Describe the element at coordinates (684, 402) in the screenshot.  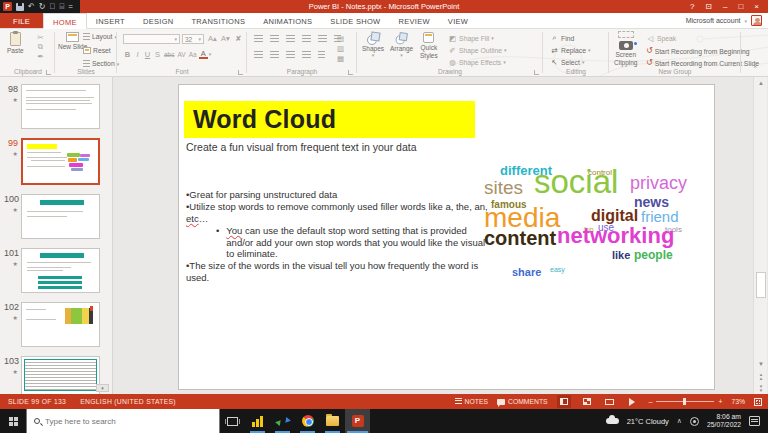
I see `zoom-slider-thumb` at that location.